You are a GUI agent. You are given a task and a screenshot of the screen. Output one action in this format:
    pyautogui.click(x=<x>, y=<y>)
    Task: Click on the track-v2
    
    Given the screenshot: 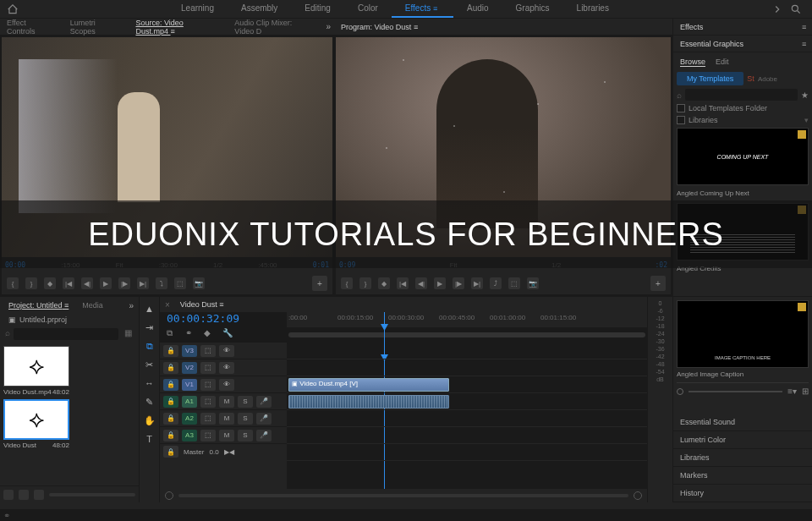 What is the action you would take?
    pyautogui.click(x=467, y=368)
    